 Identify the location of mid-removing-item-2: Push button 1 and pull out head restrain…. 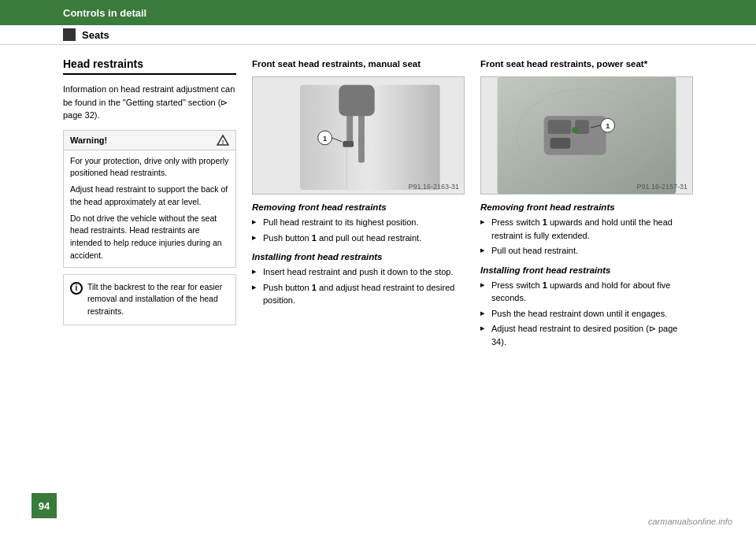
(358, 238).